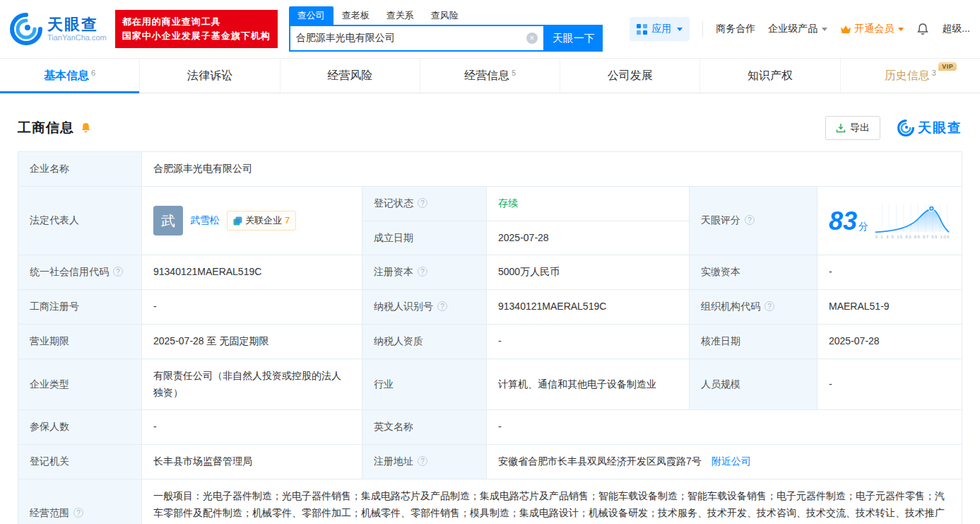 This screenshot has width=980, height=524. Describe the element at coordinates (58, 29) in the screenshot. I see `site-logo: 天眼查 TianYanCha.com` at that location.